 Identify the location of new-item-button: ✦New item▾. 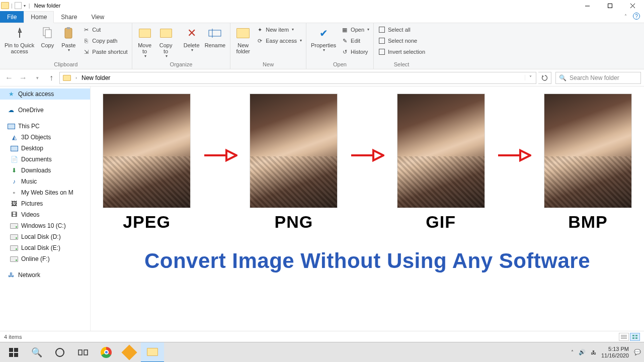
(279, 30).